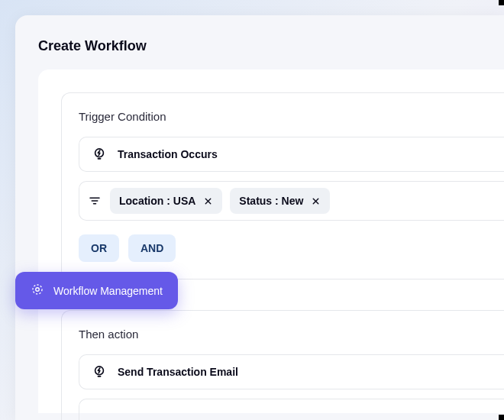  I want to click on action-input: Send Transaction Email, so click(292, 372).